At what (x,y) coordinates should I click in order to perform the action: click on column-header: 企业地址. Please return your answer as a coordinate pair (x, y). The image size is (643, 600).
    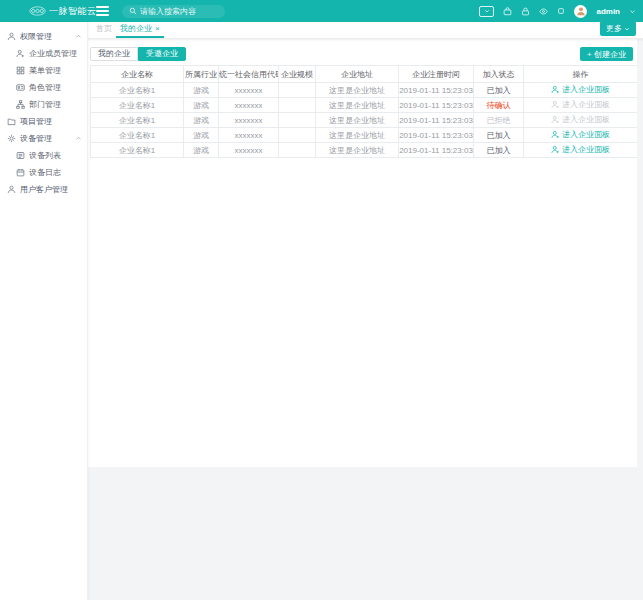
    Looking at the image, I should click on (358, 74).